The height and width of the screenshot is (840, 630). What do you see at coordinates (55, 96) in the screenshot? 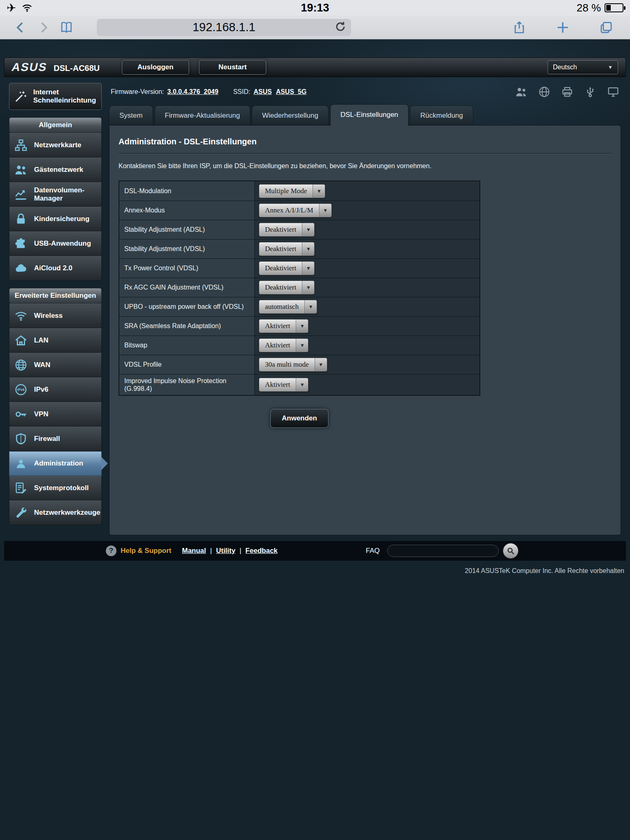
I see `quick-internet-setup-button: InternetSchnelleinrichtung` at bounding box center [55, 96].